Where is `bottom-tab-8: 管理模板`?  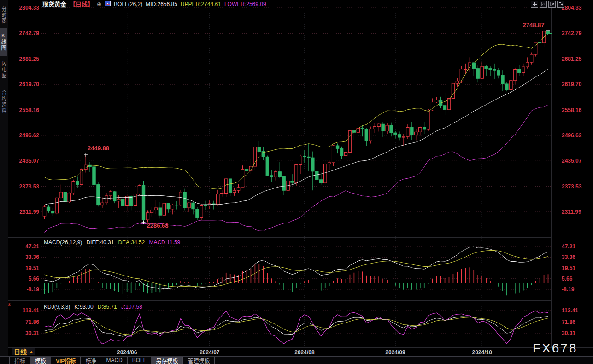
bottom-tab-8: 管理模板 is located at coordinates (199, 360).